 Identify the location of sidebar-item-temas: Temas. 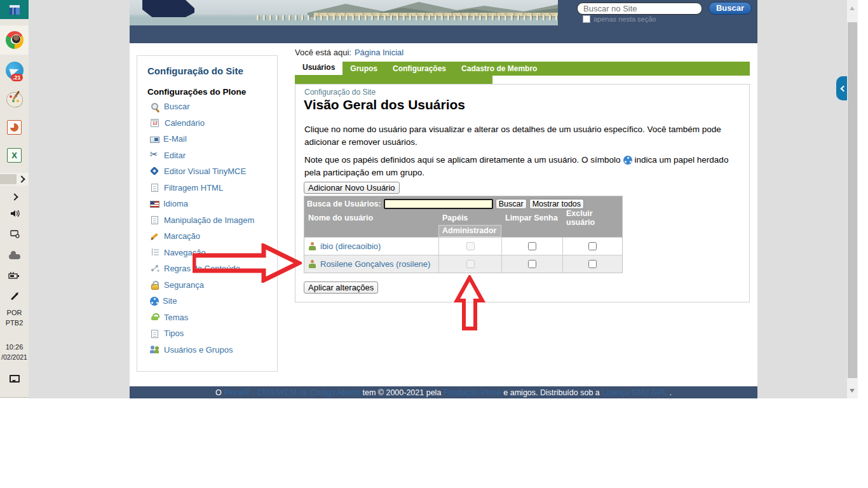
(207, 318).